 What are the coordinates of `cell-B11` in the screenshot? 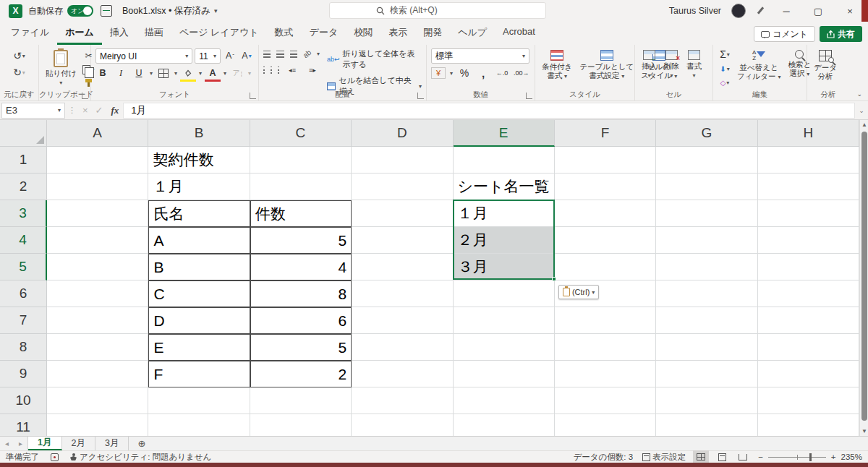 It's located at (199, 425).